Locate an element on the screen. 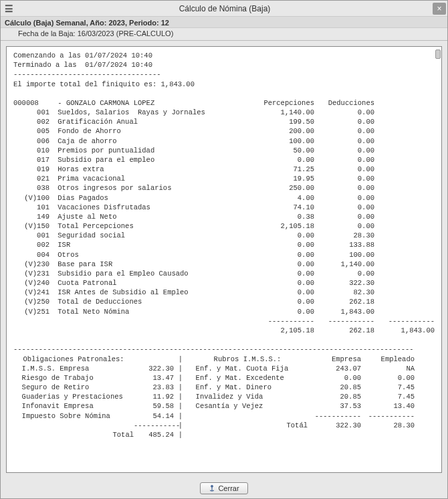 The height and width of the screenshot is (499, 448). calc-header: Cálculo (Baja) Semanal, Año: 2023, Perio… is located at coordinates (224, 23).